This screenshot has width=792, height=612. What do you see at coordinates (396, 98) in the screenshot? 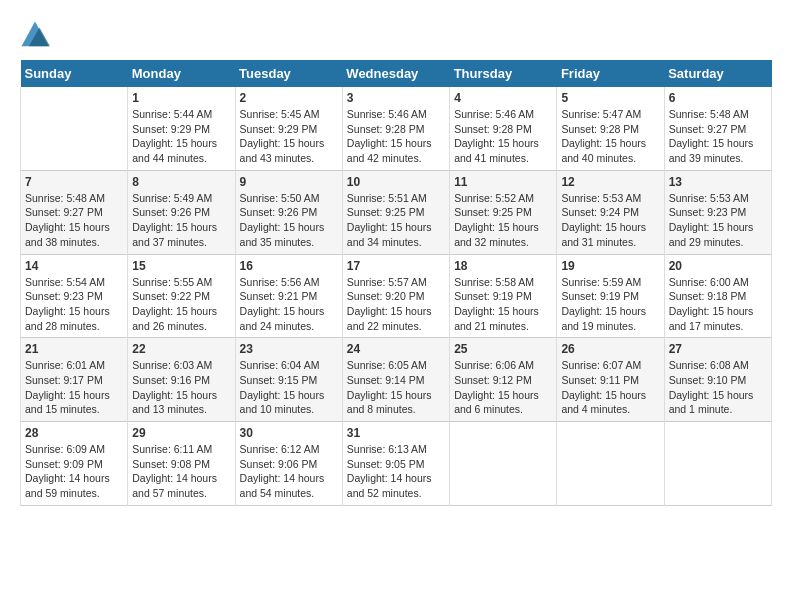
I see `day-number: 3` at bounding box center [396, 98].